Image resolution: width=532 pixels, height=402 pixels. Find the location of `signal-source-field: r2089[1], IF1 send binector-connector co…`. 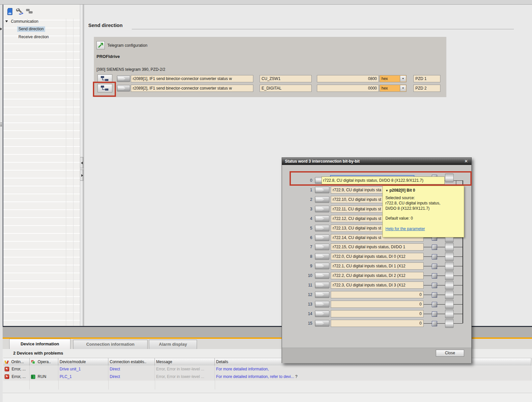

signal-source-field: r2089[1], IF1 send binector-connector co… is located at coordinates (192, 79).